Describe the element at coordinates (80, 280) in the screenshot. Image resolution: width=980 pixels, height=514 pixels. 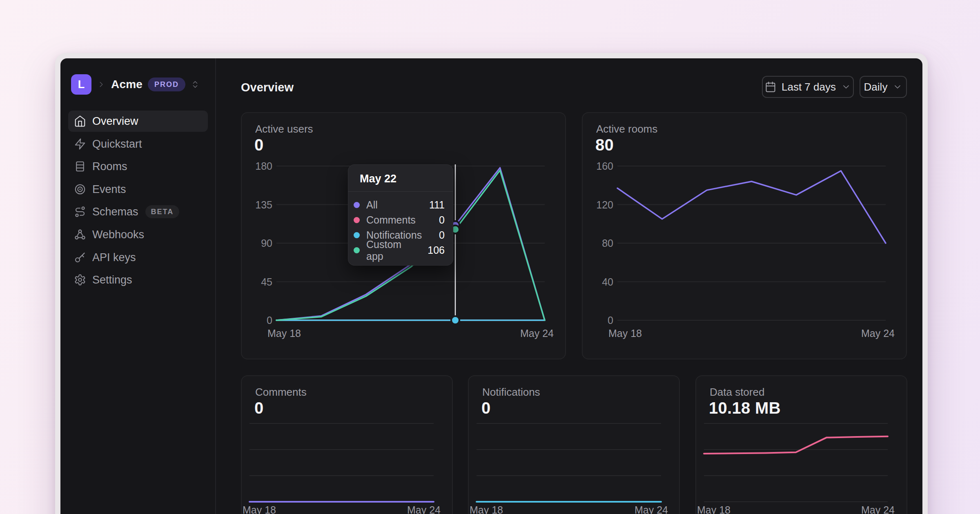
I see `gear-icon` at that location.